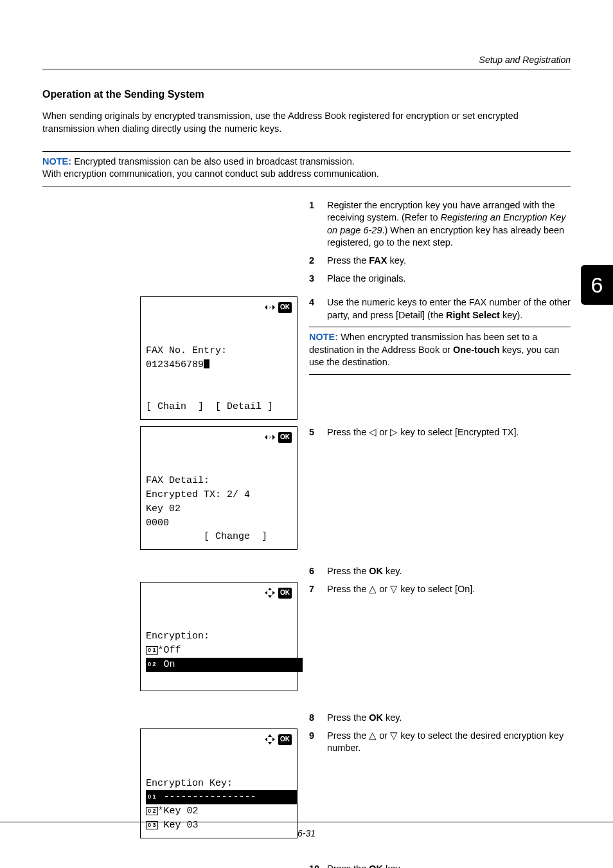 The width and height of the screenshot is (613, 868). What do you see at coordinates (207, 797) in the screenshot?
I see `lcd-option-selected: ----------------` at bounding box center [207, 797].